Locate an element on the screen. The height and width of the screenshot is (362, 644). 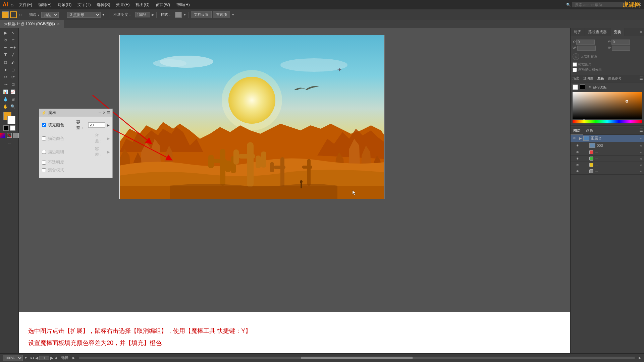
scale-strokes-cb is located at coordinates (575, 70).